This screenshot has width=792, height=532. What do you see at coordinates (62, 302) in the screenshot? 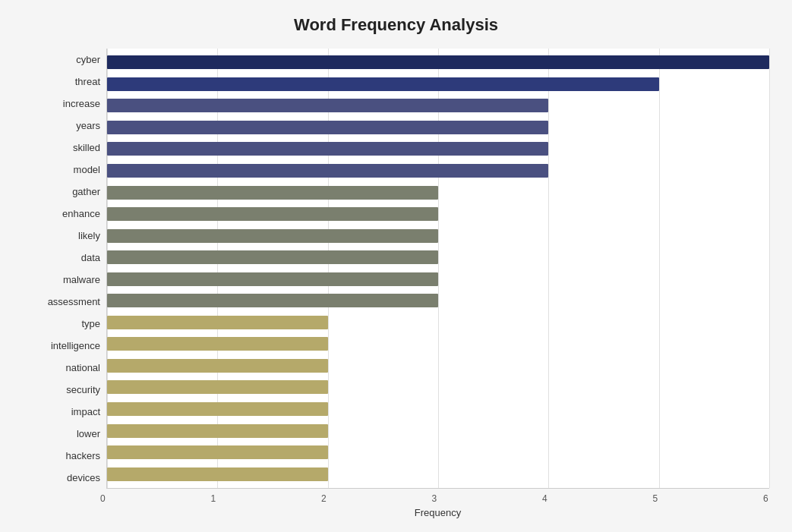
I see `y-label: assessment` at bounding box center [62, 302].